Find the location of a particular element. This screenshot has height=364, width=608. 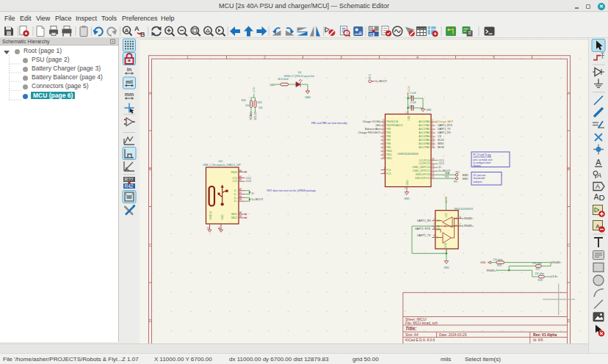

svg-text: PB8 is located at coordinates (388, 144).